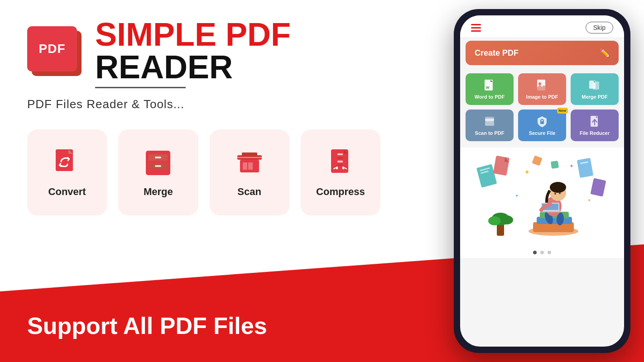 The image size is (644, 362). What do you see at coordinates (490, 89) in the screenshot?
I see `tool-word-to-pdf: W Word to PDF` at bounding box center [490, 89].